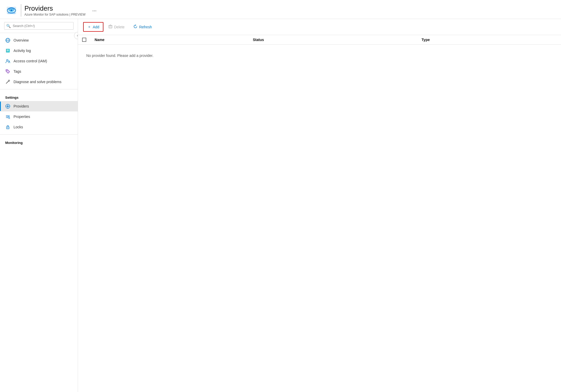 The height and width of the screenshot is (392, 561). I want to click on app-logo, so click(11, 10).